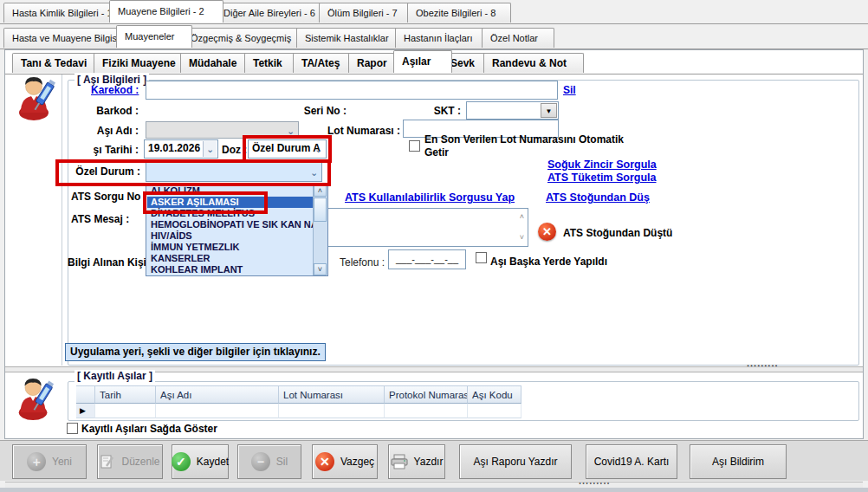 This screenshot has height=492, width=868. What do you see at coordinates (738, 462) in the screenshot?
I see `asi-bildirim-button: Aşı Bildirim` at bounding box center [738, 462].